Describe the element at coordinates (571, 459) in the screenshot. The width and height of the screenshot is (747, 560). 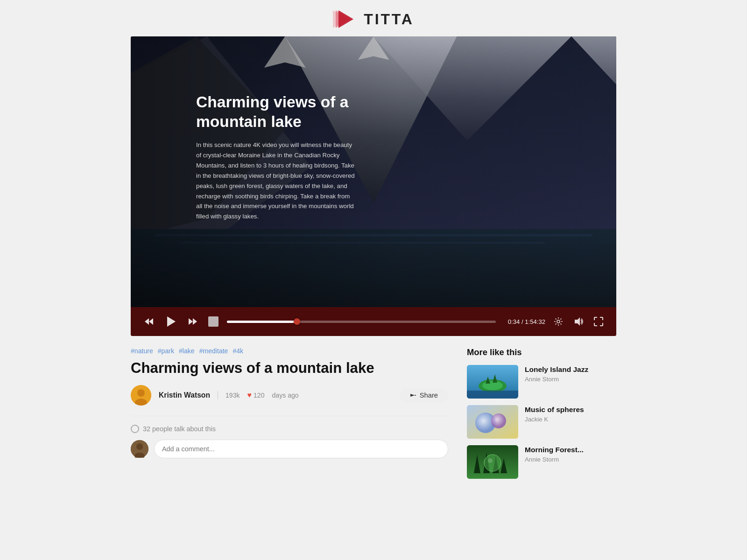
I see `rec-author-2: Annie Storm` at that location.